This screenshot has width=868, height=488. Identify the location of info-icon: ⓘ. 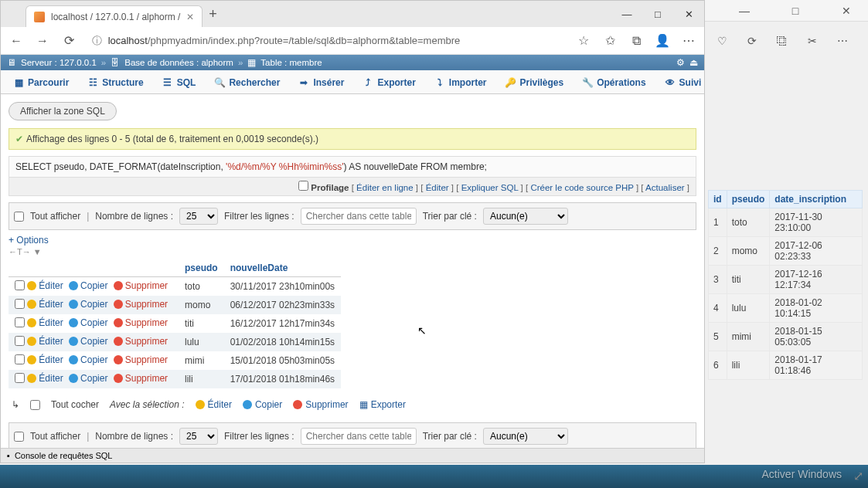
(97, 40).